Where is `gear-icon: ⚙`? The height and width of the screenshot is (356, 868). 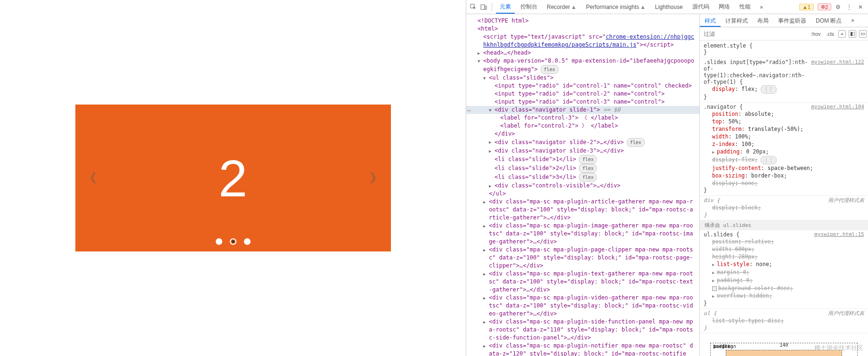
gear-icon: ⚙ is located at coordinates (838, 7).